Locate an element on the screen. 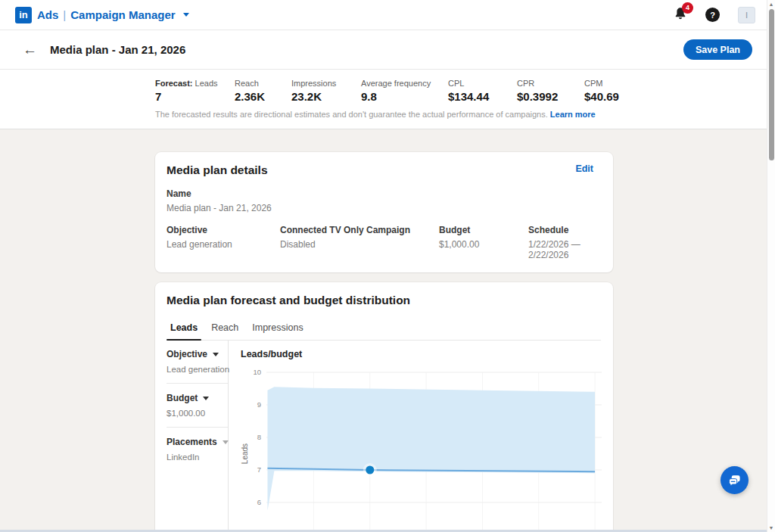 The width and height of the screenshot is (775, 532). stat-impressions: Impressions 23.2K is located at coordinates (326, 91).